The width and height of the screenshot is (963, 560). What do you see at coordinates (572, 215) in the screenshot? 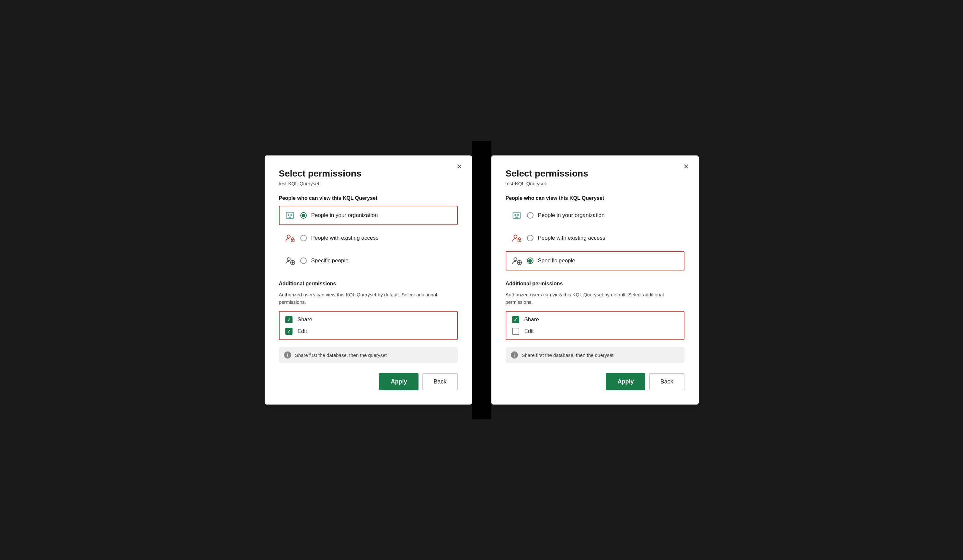
I see `right-option-org-label: People in your organization` at bounding box center [572, 215].